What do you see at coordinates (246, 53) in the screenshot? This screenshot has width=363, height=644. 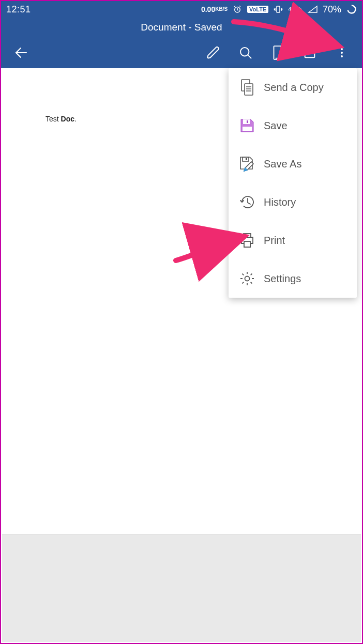 I see `search-button` at bounding box center [246, 53].